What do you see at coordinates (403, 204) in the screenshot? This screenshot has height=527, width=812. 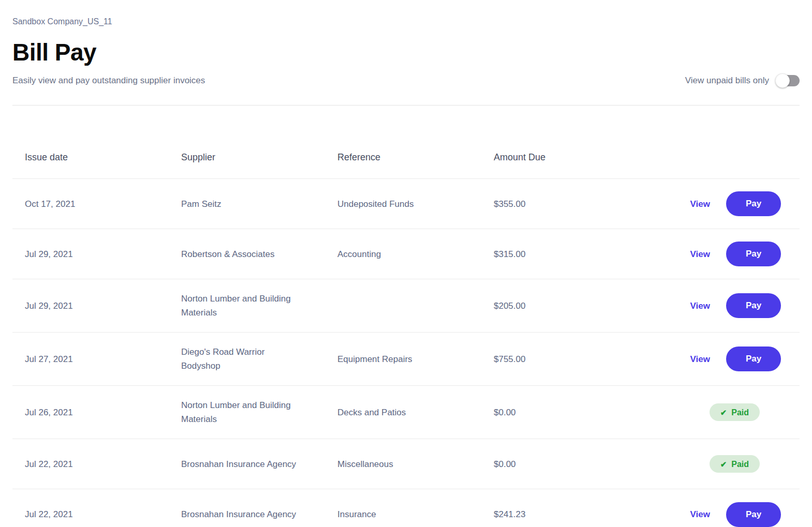 I see `reference-cell: Undeposited Funds` at bounding box center [403, 204].